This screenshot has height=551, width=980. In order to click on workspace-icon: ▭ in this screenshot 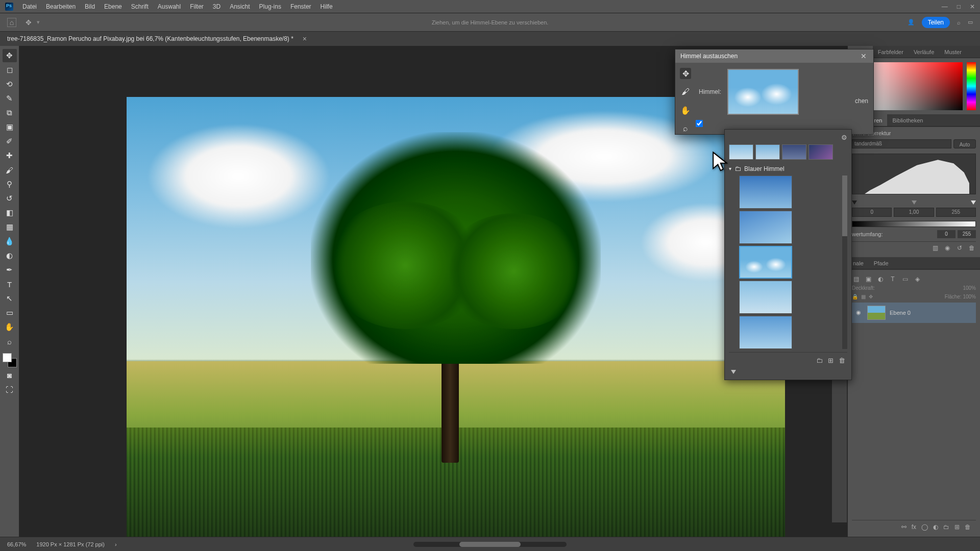, I will do `click(970, 22)`.